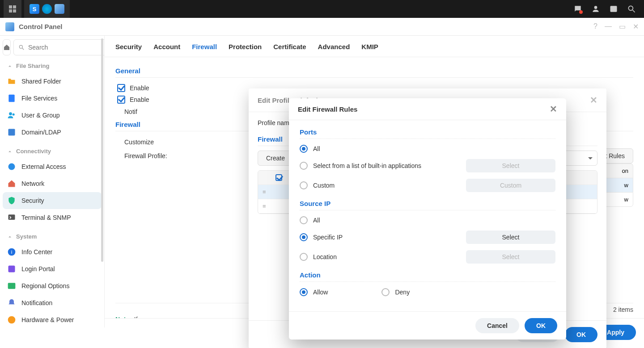  I want to click on sidebar-item-user-group: User & Group, so click(52, 115).